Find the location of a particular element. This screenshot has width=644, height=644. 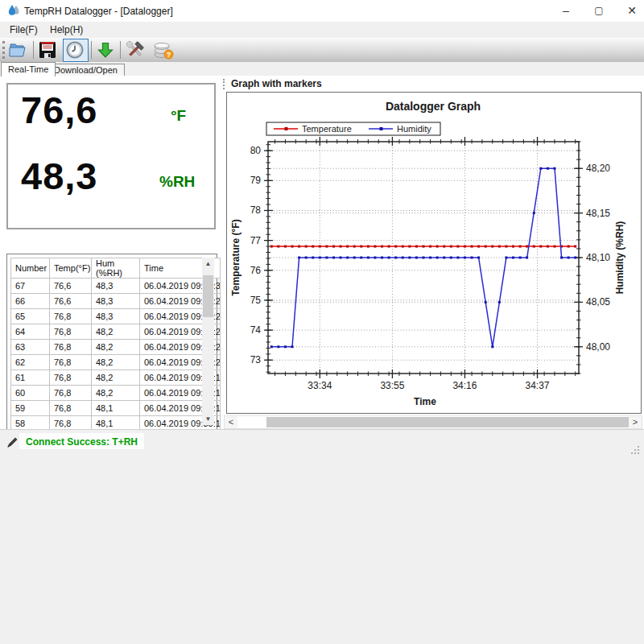

window-title: TempRH Datalogger - [Datalogger] is located at coordinates (98, 11).